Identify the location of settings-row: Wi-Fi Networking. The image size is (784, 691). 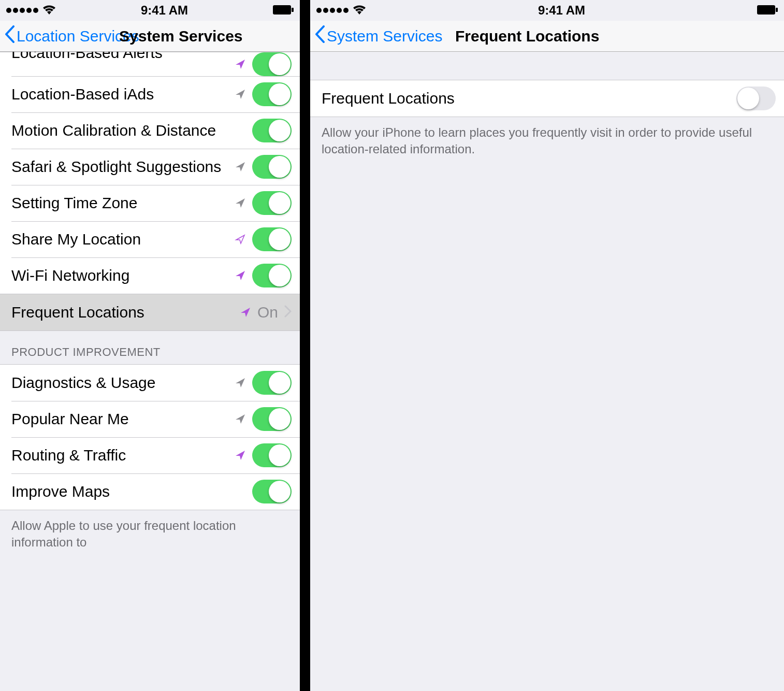
(150, 276).